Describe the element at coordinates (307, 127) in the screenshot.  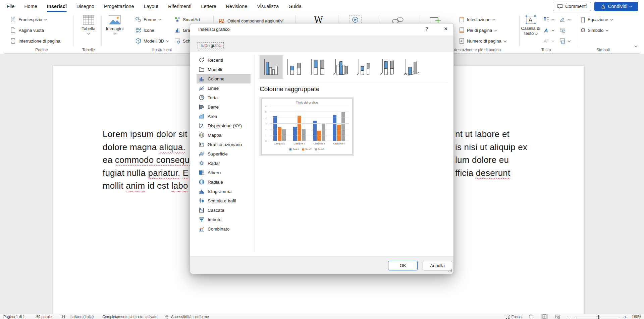
I see `chart-preview-frame: Titolo del grafico 0123456 Categoria 1Ca…` at that location.